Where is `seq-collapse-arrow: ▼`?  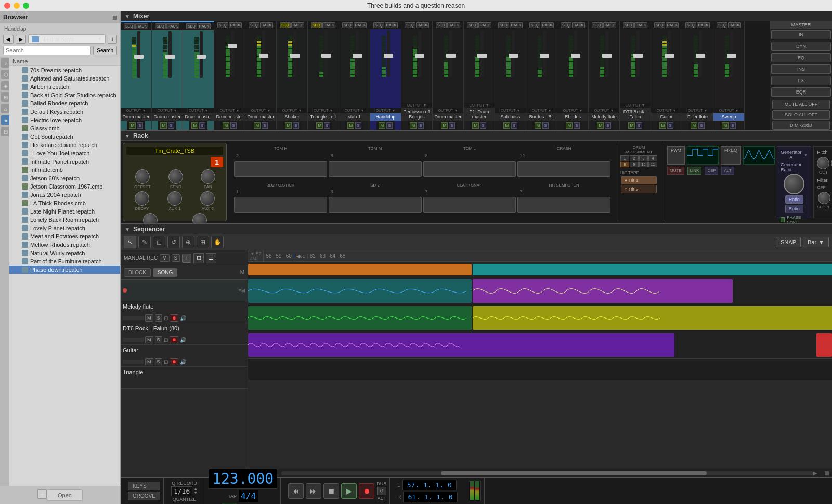 seq-collapse-arrow: ▼ is located at coordinates (127, 230).